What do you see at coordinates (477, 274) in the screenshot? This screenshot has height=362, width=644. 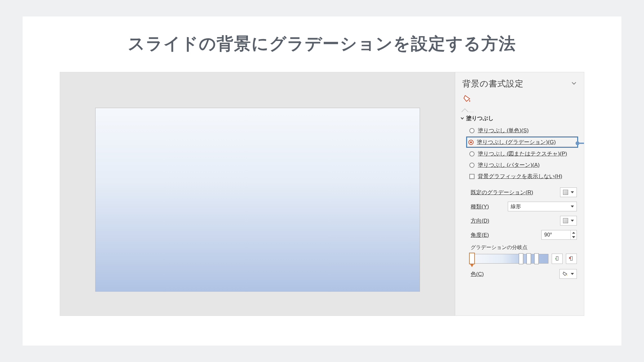 I see `gradient-color-label: 色(C)` at bounding box center [477, 274].